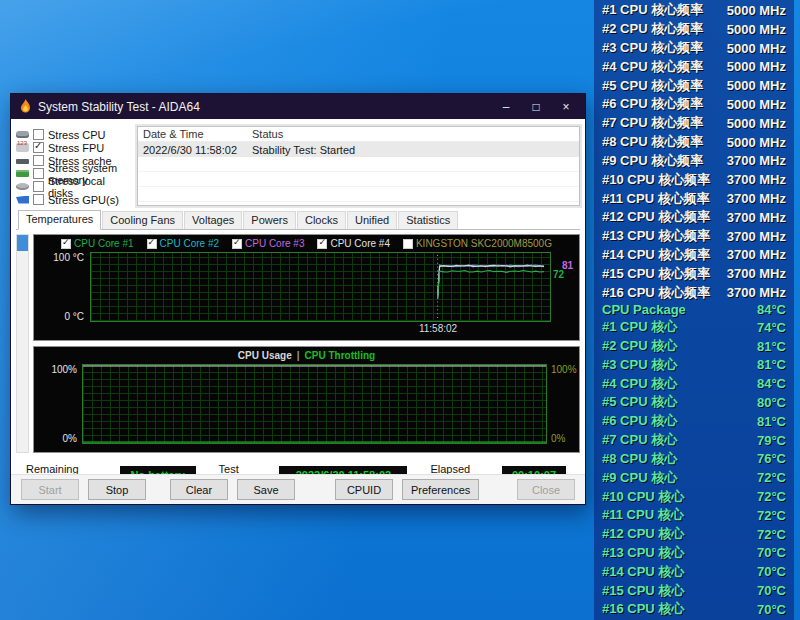  What do you see at coordinates (566, 106) in the screenshot?
I see `close-button: ×` at bounding box center [566, 106].